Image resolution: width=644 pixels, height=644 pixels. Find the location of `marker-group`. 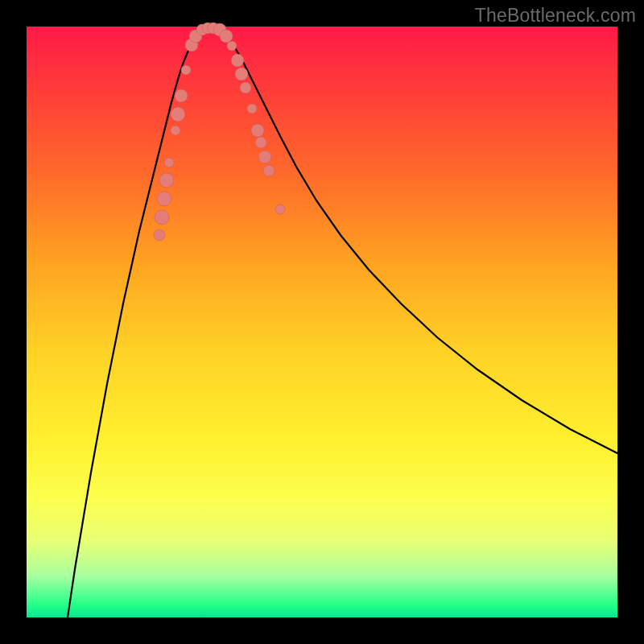

marker-group is located at coordinates (219, 132).